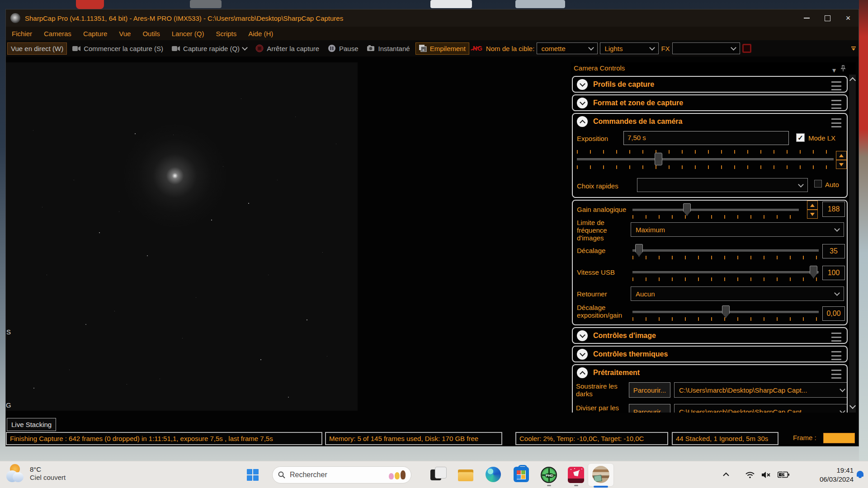  I want to click on menu-lancer: Lancer (Q), so click(188, 33).